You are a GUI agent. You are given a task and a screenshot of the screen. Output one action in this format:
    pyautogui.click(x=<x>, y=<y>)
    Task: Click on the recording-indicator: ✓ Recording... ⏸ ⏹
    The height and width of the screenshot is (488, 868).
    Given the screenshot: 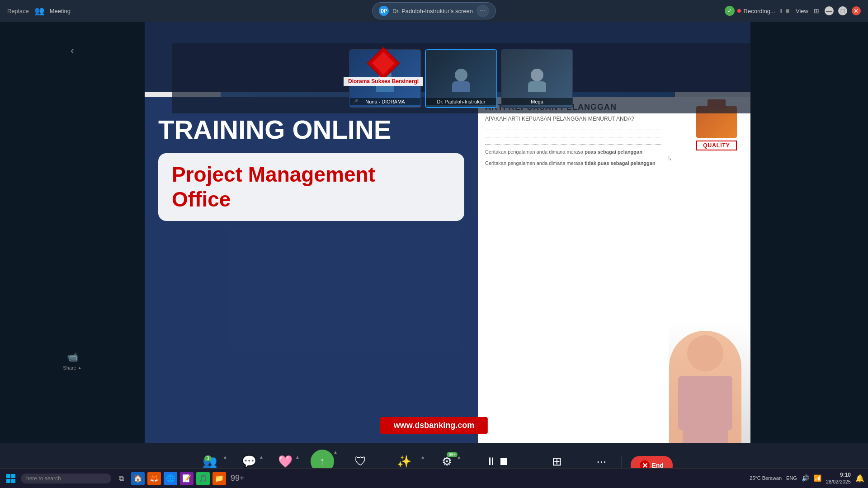 What is the action you would take?
    pyautogui.click(x=758, y=11)
    